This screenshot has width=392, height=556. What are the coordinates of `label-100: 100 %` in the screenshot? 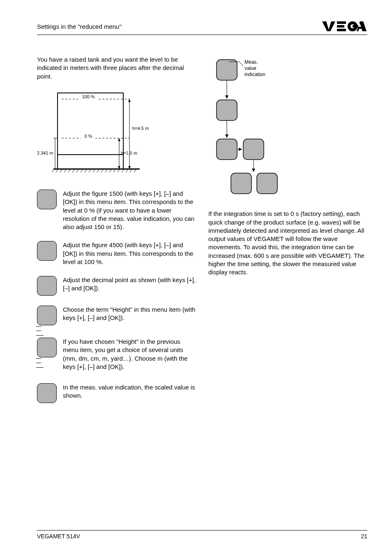 It's located at (88, 97).